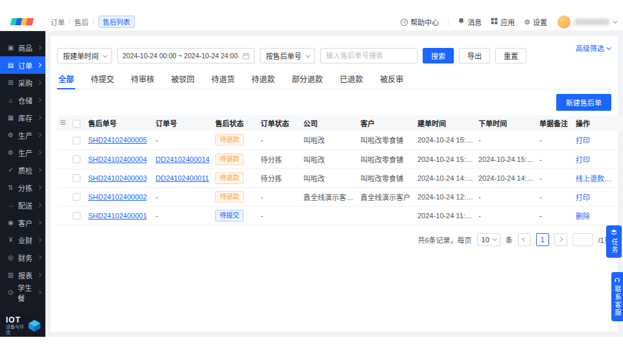 The width and height of the screenshot is (623, 364). What do you see at coordinates (23, 275) in the screenshot?
I see `sidebar-item-报表: ▥报表` at bounding box center [23, 275].